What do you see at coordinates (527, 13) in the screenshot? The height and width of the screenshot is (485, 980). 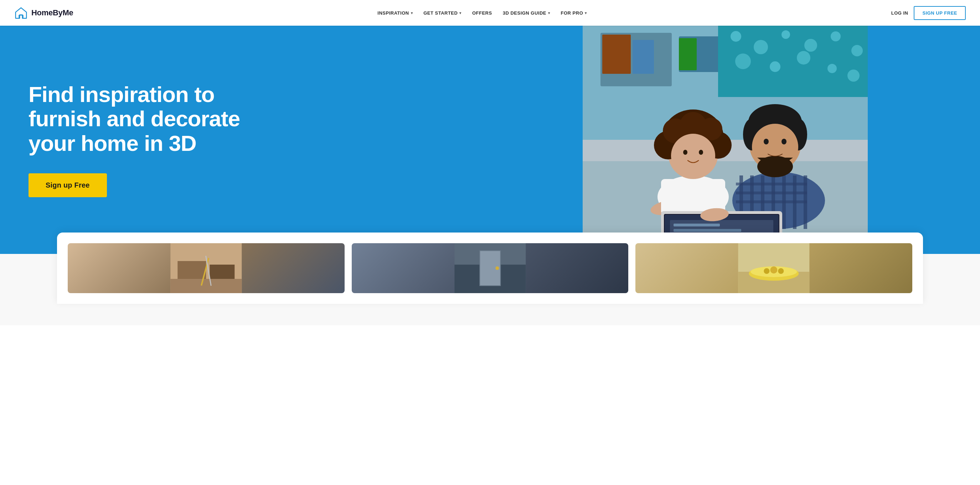 I see `nav-3d-design-guide: 3D DESIGN GUIDE ▾` at bounding box center [527, 13].